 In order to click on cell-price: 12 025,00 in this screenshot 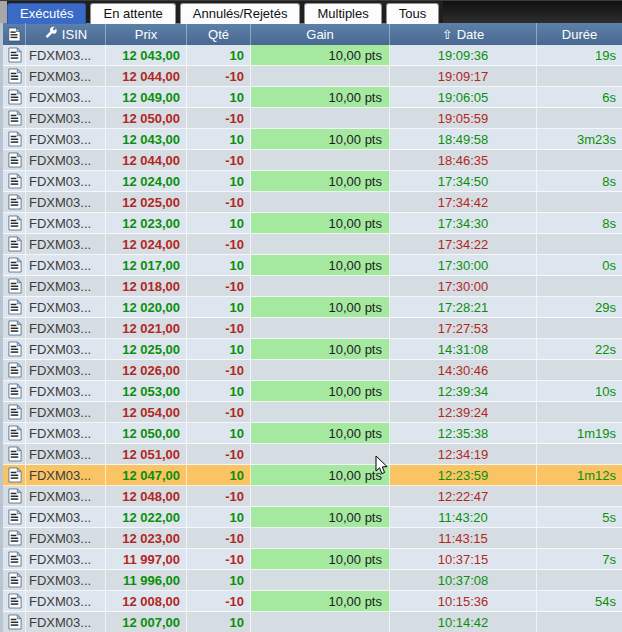, I will do `click(146, 202)`.